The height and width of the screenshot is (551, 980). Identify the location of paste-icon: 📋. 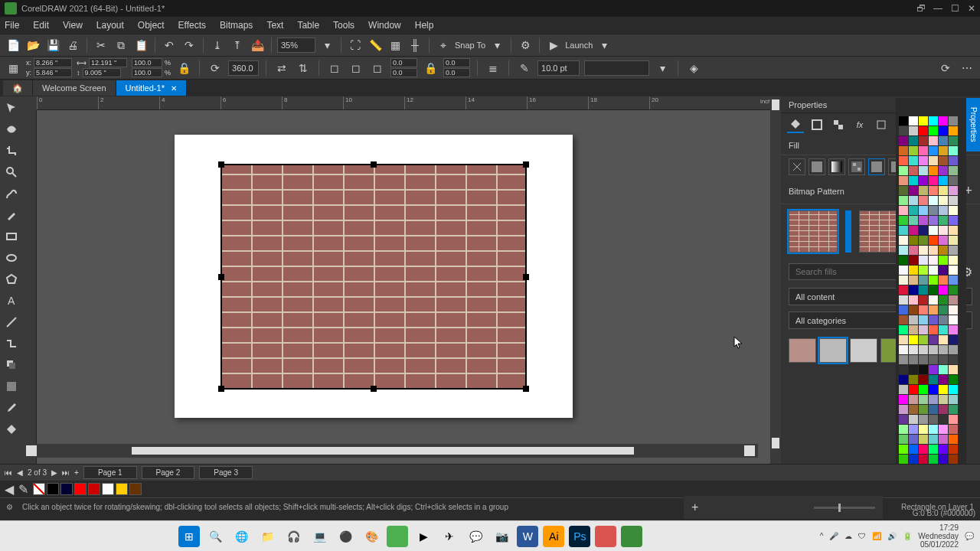
(141, 45).